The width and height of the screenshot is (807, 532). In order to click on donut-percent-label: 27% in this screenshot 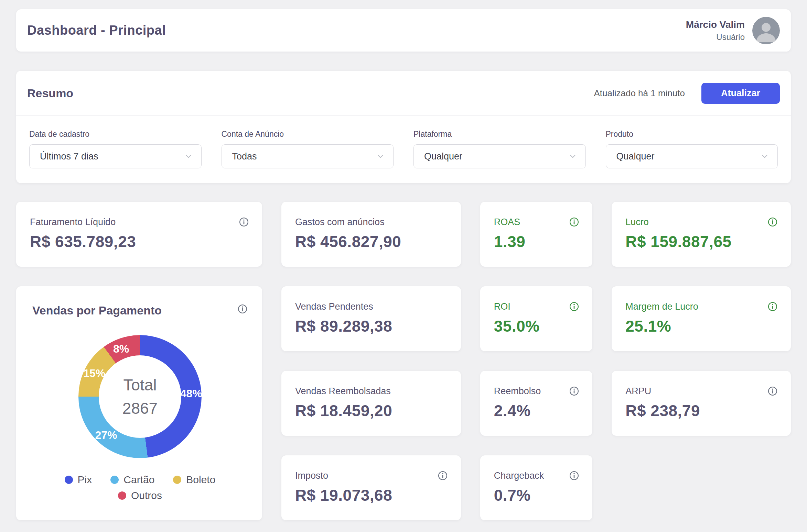, I will do `click(106, 435)`.